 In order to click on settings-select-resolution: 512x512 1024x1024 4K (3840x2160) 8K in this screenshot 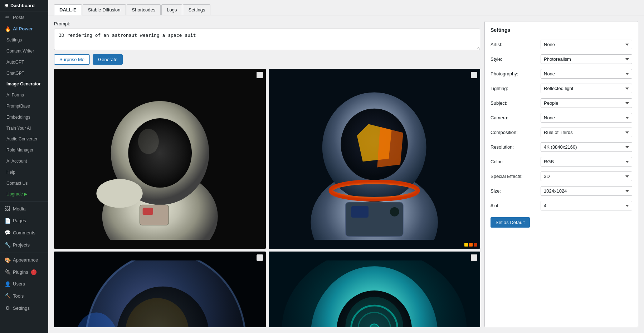, I will do `click(586, 147)`.